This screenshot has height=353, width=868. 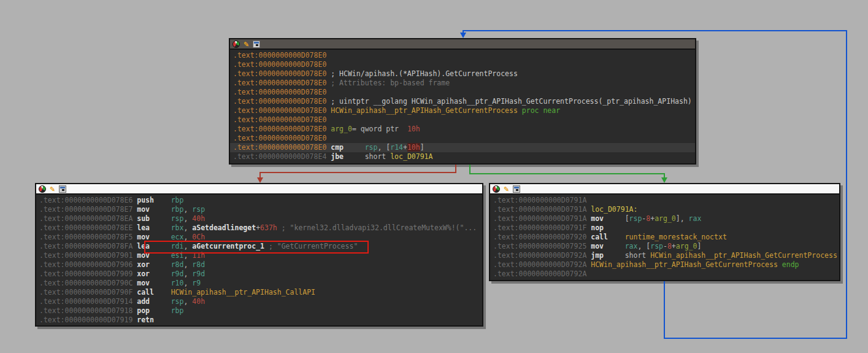 What do you see at coordinates (88, 283) in the screenshot?
I see `line-address: .text:0000000000D0790C` at bounding box center [88, 283].